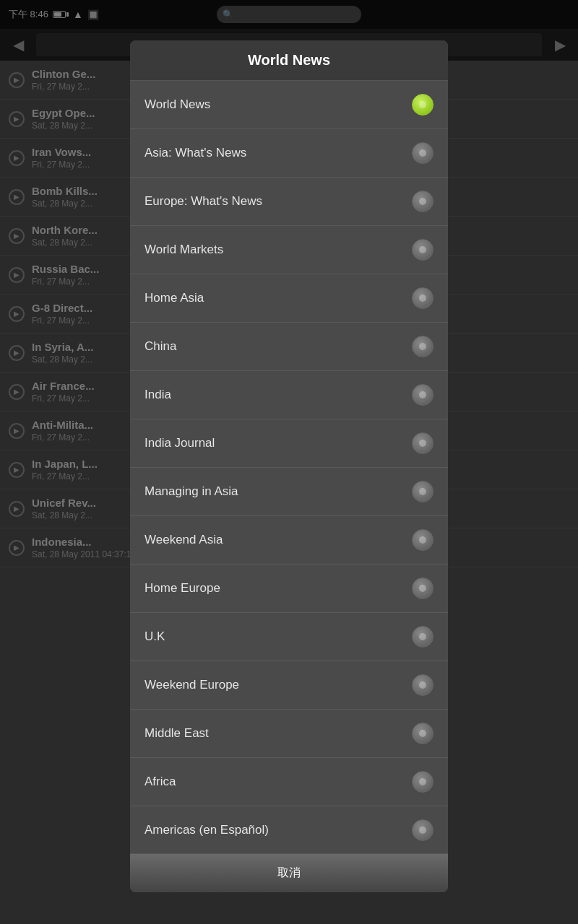 The height and width of the screenshot is (924, 578). Describe the element at coordinates (289, 830) in the screenshot. I see `modal-list-item: Americas (en Español)` at that location.